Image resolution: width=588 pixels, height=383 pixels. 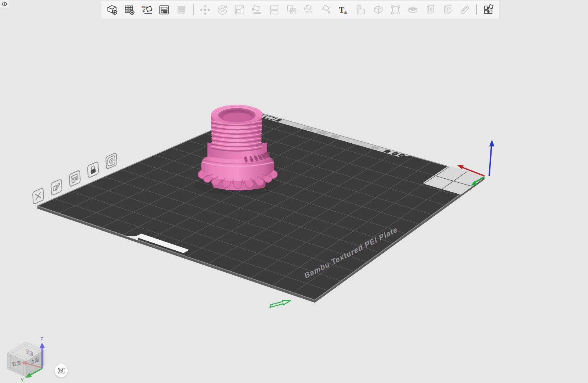 What do you see at coordinates (42, 339) in the screenshot?
I see `nav-z-axis-label: z` at bounding box center [42, 339].